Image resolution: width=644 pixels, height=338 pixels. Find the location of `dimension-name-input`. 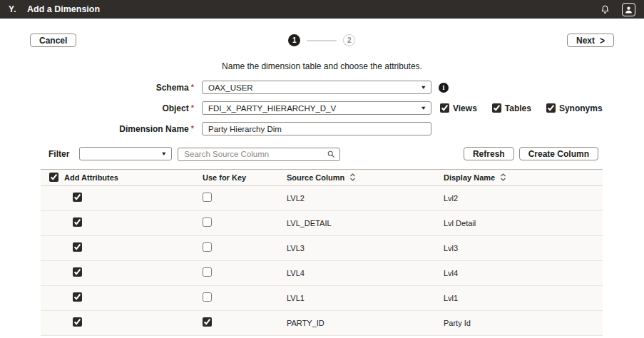

dimension-name-input is located at coordinates (317, 128).